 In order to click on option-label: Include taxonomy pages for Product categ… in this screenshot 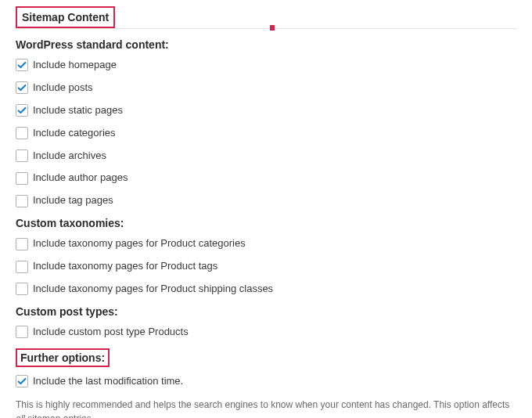, I will do `click(139, 244)`.